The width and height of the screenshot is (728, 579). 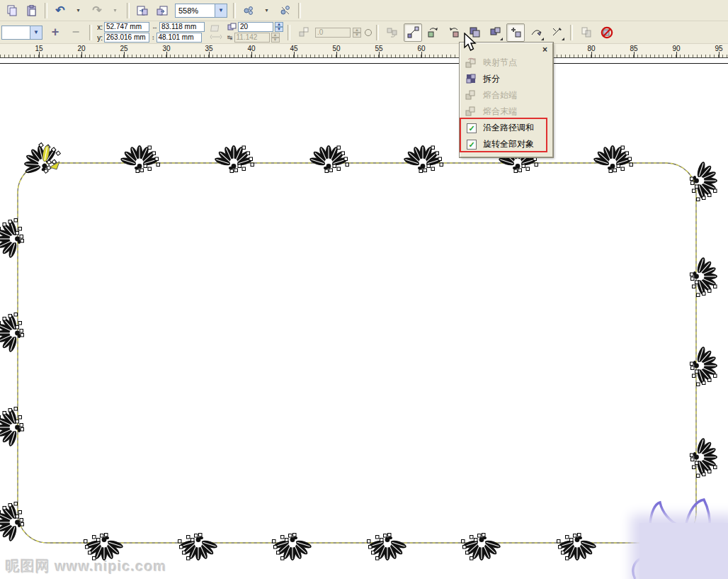 I want to click on menu-item-label: 沿全路径调和, so click(x=508, y=128).